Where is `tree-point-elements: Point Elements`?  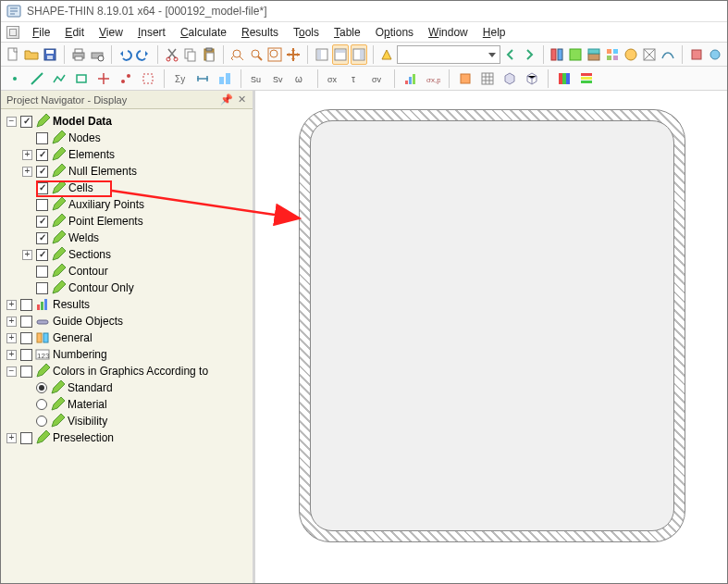
tree-point-elements: Point Elements is located at coordinates (127, 221).